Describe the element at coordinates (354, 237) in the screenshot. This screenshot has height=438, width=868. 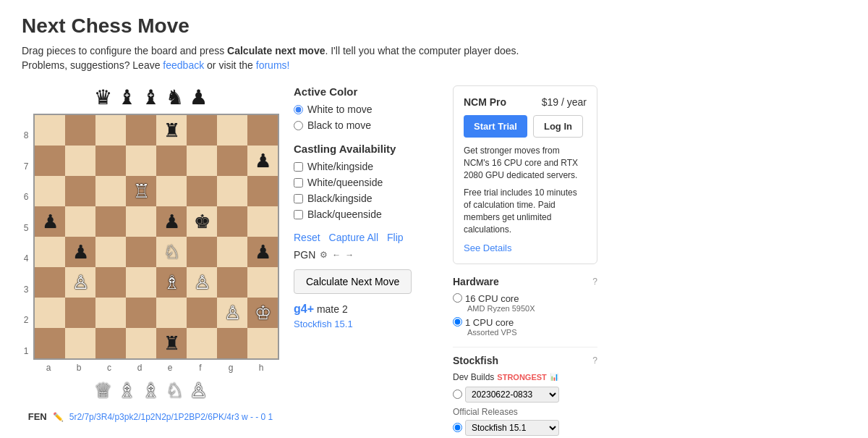
I see `capture-all-link: Capture All` at that location.